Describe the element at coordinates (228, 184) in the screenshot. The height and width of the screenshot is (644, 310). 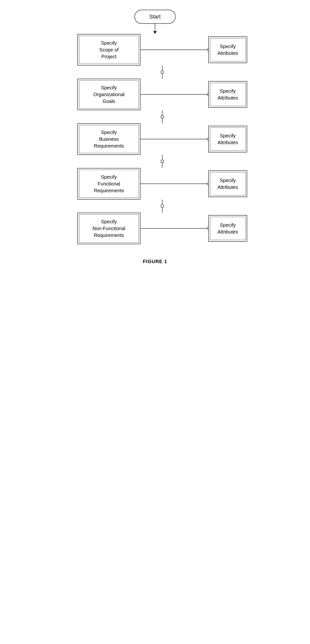
I see `attr-box-label-4: SpecifyAttributes` at that location.